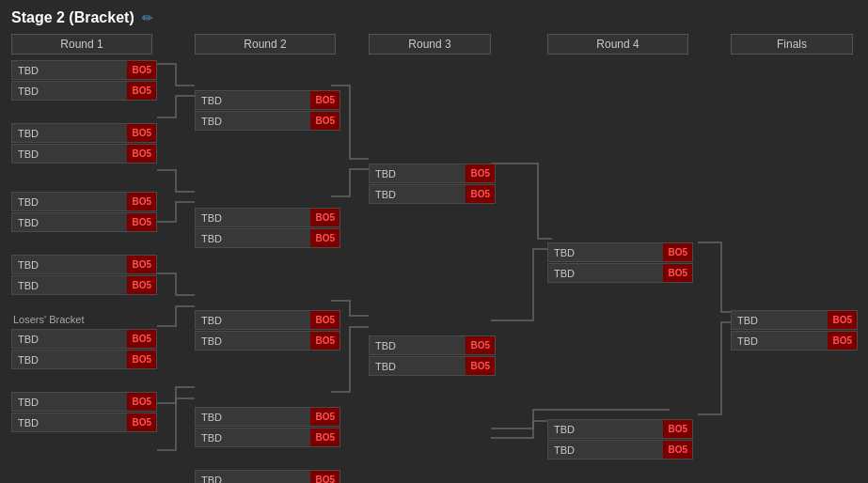 Image resolution: width=868 pixels, height=483 pixels. I want to click on r4-match1: TBDBO5 TBDBO5, so click(621, 263).